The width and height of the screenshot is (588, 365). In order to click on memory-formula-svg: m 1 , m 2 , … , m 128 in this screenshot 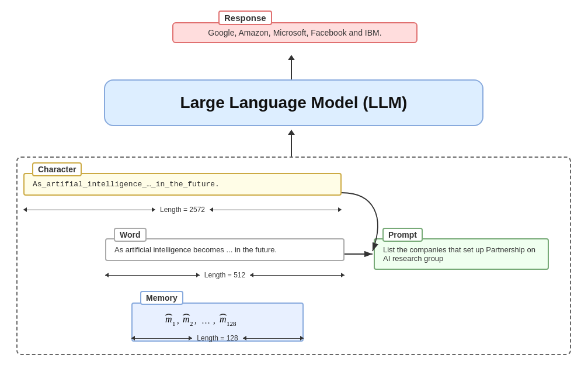, I will do `click(218, 321)`.